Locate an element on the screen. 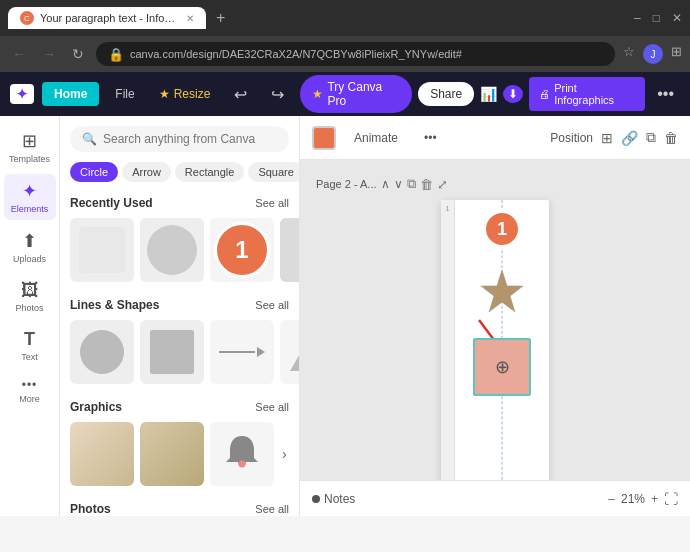 The width and height of the screenshot is (690, 552). text-icon: T is located at coordinates (30, 340).